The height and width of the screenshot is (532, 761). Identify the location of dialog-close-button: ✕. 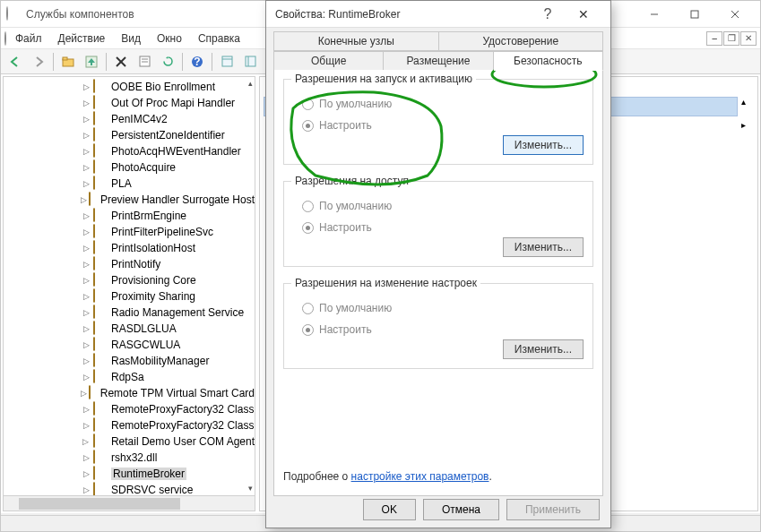
(584, 14).